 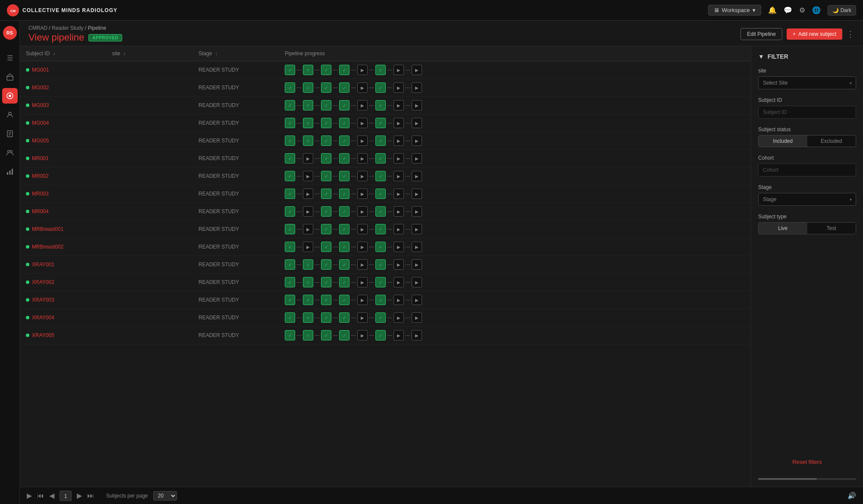 I want to click on table-row: MRBreast002READER STUDY✓—▶—✓—✓—▶—✓—▶—▶, so click(x=385, y=247).